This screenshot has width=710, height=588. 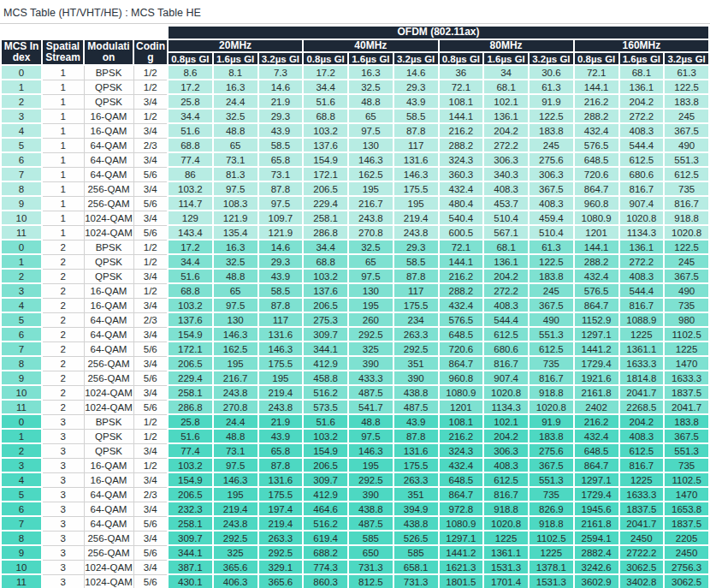 What do you see at coordinates (462, 466) in the screenshot?
I see `rate-cell-6: 432.4` at bounding box center [462, 466].